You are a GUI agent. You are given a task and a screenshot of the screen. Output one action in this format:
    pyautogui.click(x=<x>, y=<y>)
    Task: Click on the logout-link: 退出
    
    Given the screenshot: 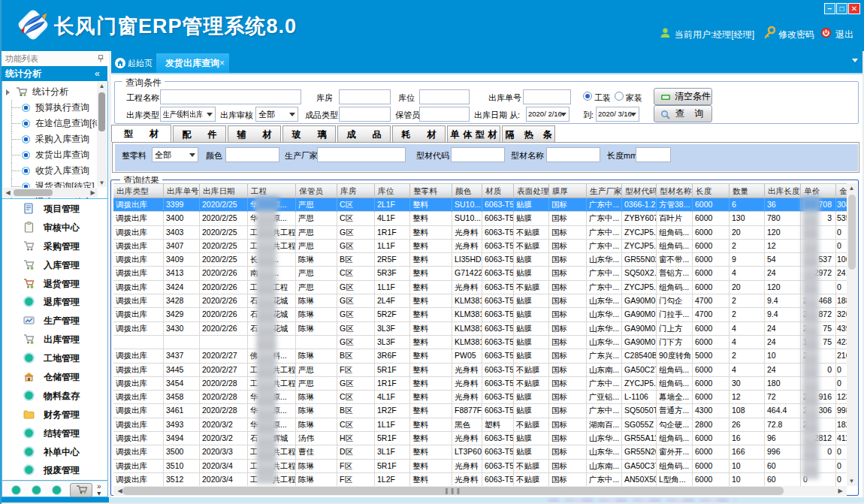 What is the action you would take?
    pyautogui.click(x=844, y=35)
    